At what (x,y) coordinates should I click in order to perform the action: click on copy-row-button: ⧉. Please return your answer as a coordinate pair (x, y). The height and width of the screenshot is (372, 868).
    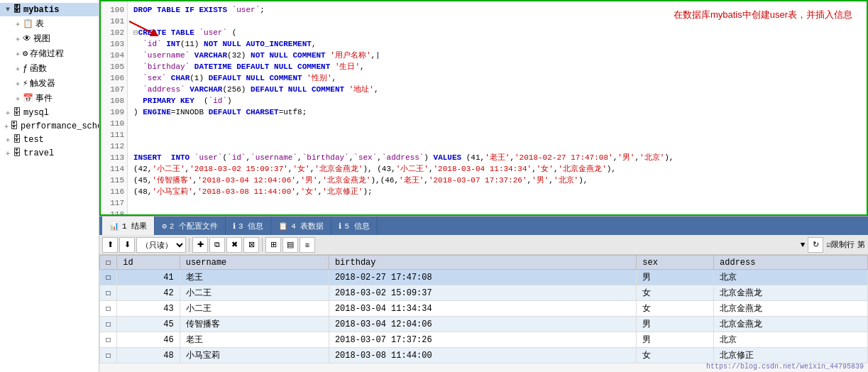
    Looking at the image, I should click on (217, 245).